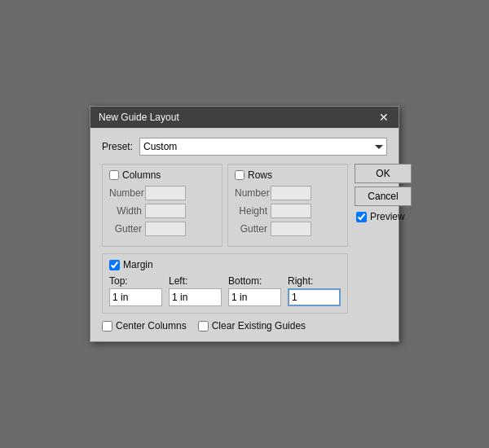  I want to click on columns-width-input, so click(165, 211).